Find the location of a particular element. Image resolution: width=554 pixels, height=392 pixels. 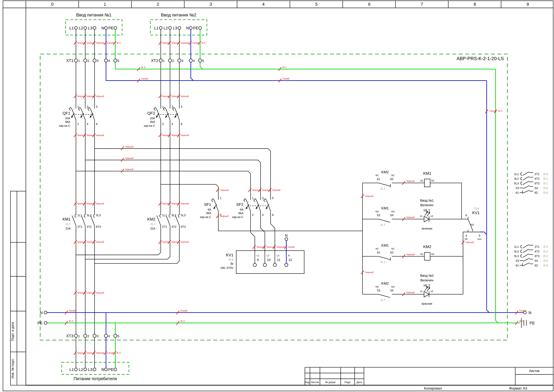

hl1-x2: x2 is located at coordinates (432, 216).